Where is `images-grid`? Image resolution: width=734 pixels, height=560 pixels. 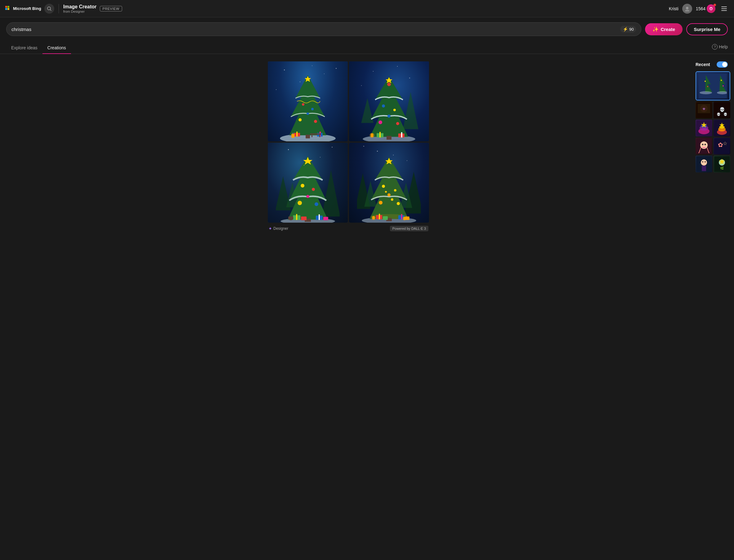
images-grid is located at coordinates (349, 142).